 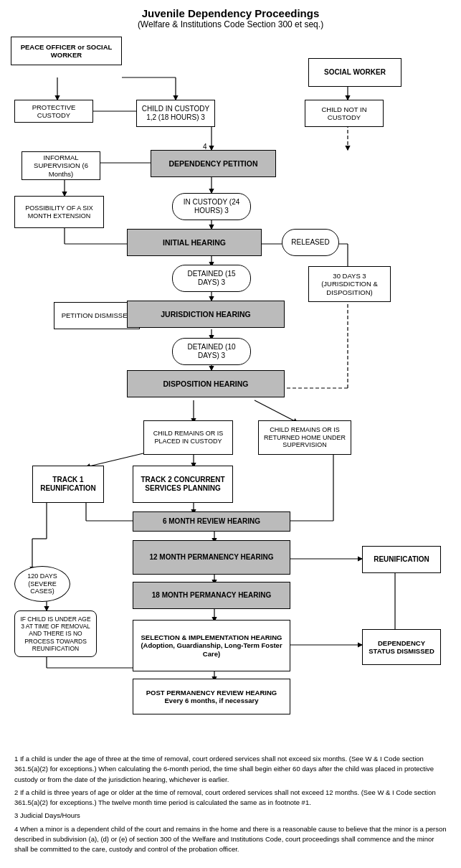 What do you see at coordinates (212, 646) in the screenshot?
I see `selection-impl-box: SELECTION & IMPLEMENTATION HEARING (Adop…` at bounding box center [212, 646].